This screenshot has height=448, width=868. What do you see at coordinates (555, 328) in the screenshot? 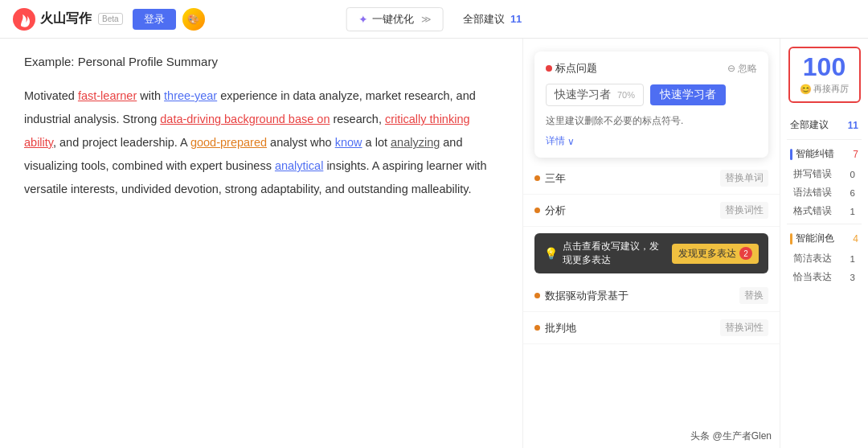
I see `list-item-left-3: 批判地` at bounding box center [555, 328].